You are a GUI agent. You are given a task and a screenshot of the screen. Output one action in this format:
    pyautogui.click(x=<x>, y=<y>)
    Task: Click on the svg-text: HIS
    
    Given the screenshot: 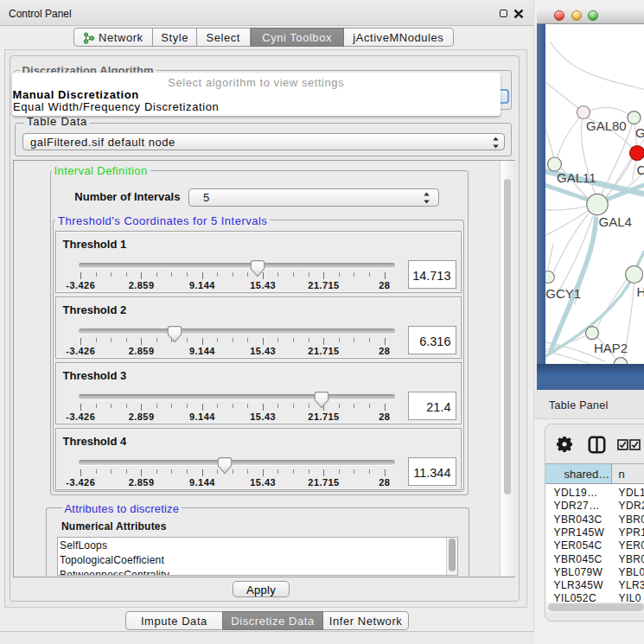 What is the action you would take?
    pyautogui.click(x=640, y=292)
    